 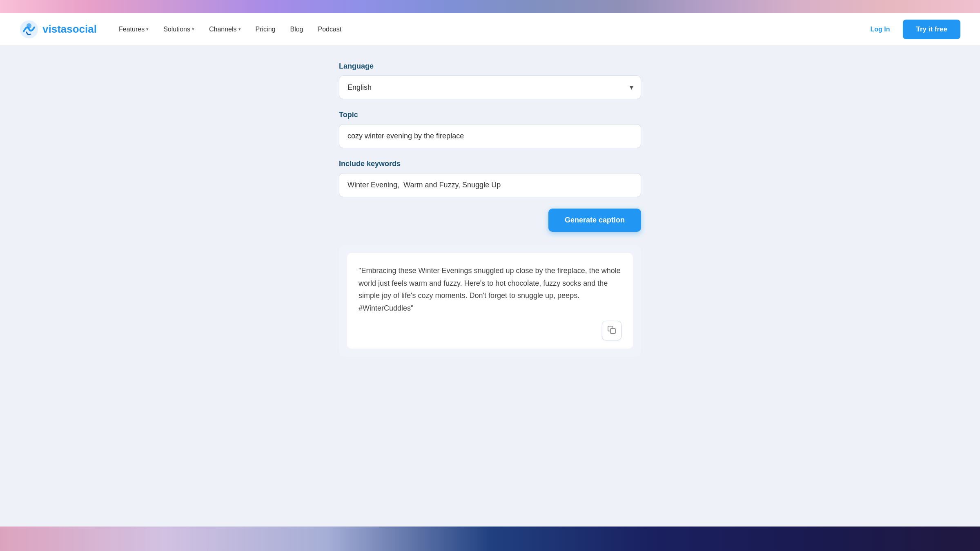 I want to click on topic-label: Topic, so click(x=490, y=115).